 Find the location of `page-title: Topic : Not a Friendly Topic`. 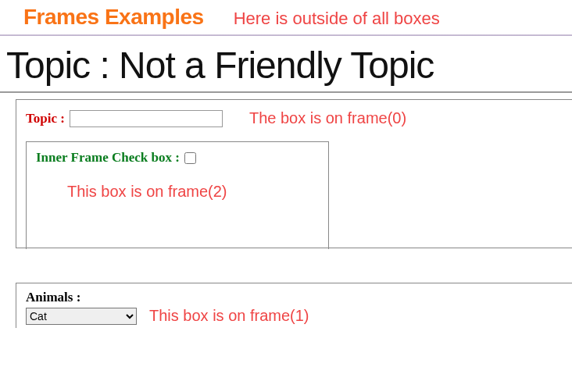

page-title: Topic : Not a Friendly Topic is located at coordinates (286, 64).